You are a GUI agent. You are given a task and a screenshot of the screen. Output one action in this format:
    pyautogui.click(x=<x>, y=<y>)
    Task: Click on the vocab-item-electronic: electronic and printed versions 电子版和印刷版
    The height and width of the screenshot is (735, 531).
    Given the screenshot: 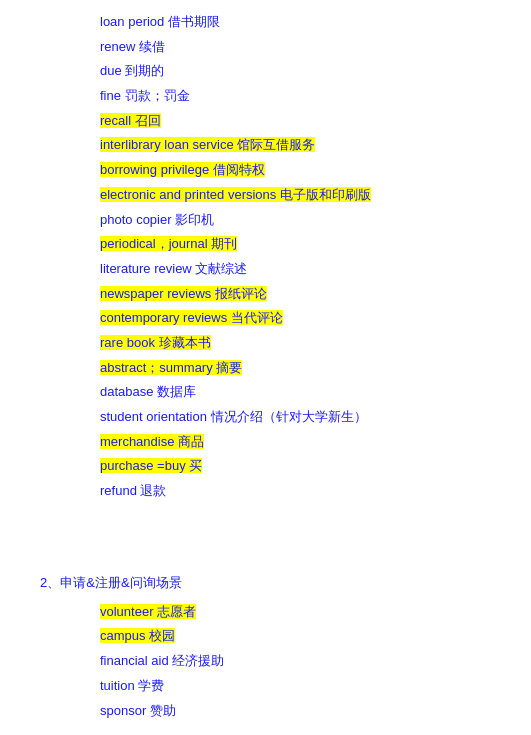 What is the action you would take?
    pyautogui.click(x=306, y=196)
    